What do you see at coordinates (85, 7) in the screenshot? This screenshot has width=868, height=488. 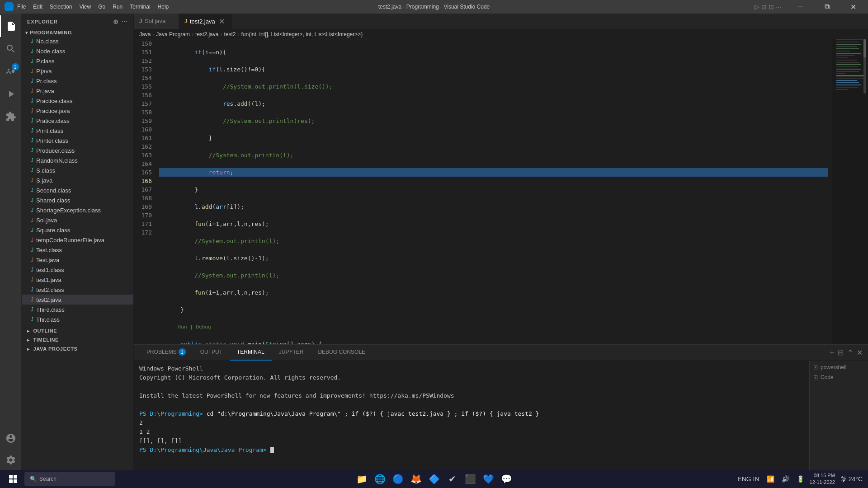 I see `menu-view: View` at bounding box center [85, 7].